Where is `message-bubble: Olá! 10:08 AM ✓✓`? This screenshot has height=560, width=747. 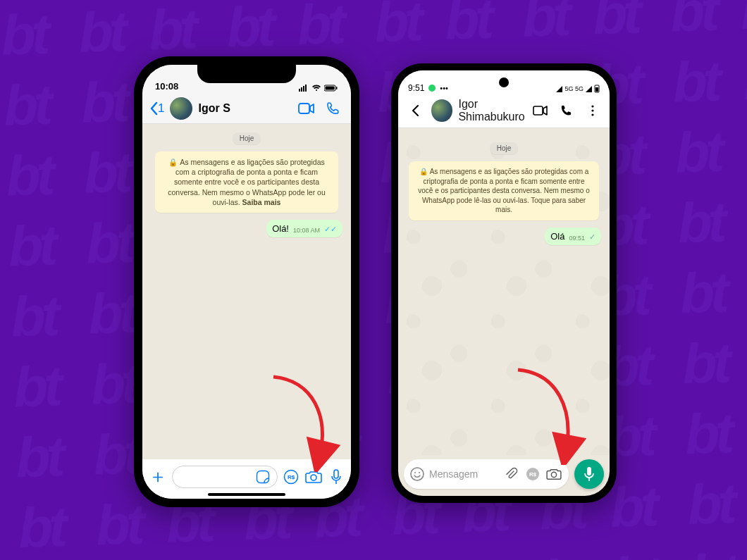
message-bubble: Olá! 10:08 AM ✓✓ is located at coordinates (304, 228).